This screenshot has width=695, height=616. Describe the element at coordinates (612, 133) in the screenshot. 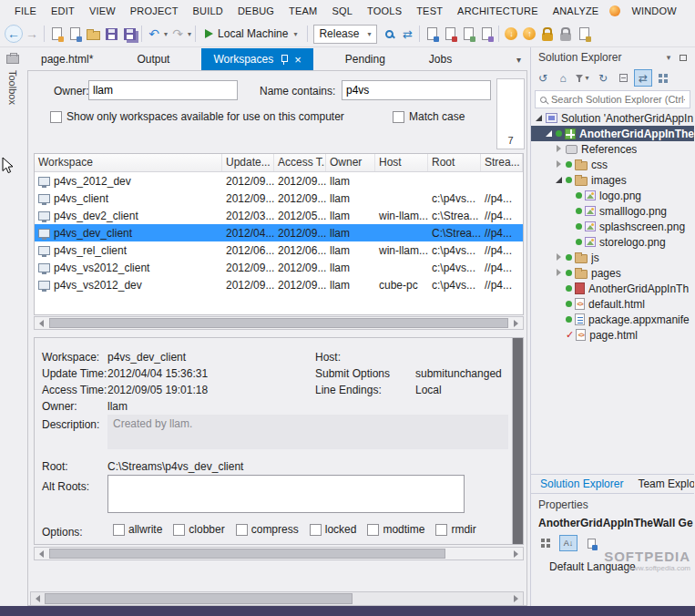

I see `tree-item-anothergridappinthew: AnotherGridAppInTheW` at that location.